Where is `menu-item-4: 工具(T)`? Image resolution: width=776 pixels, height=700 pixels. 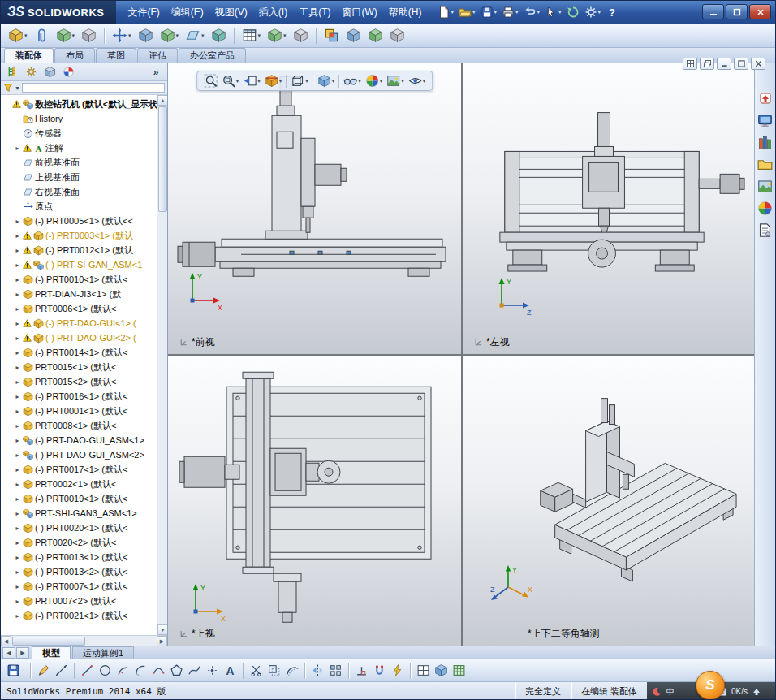 menu-item-4: 工具(T) is located at coordinates (315, 13).